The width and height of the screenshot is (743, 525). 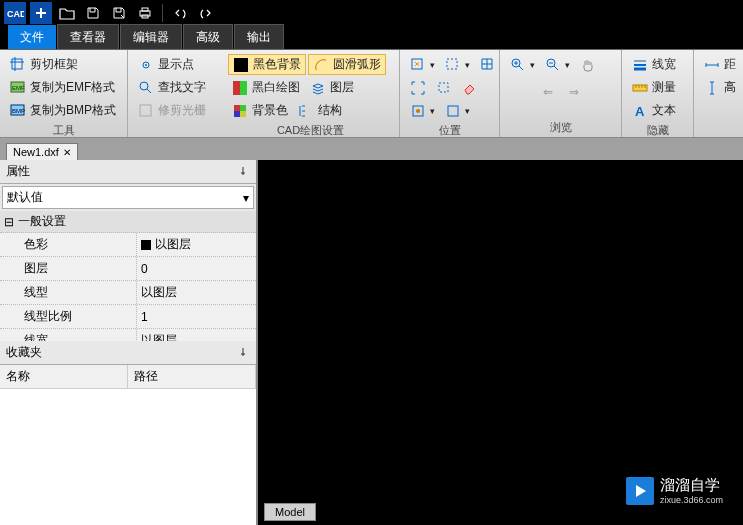 I want to click on favorites-list, so click(x=128, y=457).